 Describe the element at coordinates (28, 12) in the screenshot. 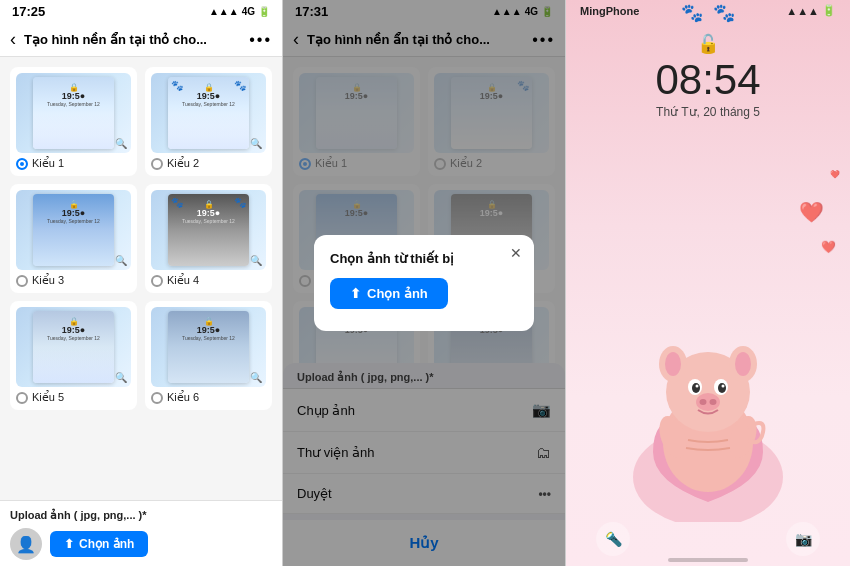

I see `time-1: 17:25` at that location.